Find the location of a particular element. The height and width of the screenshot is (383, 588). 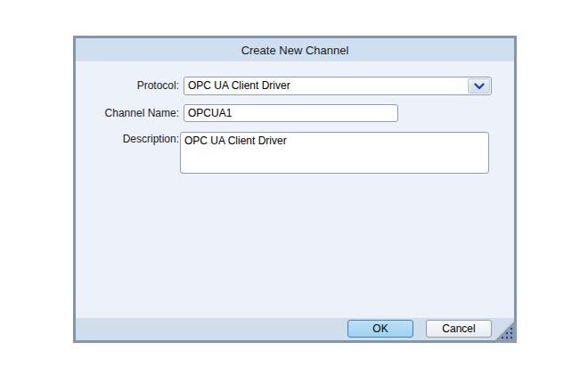

description-textarea: OPC UA Client Driver is located at coordinates (335, 153).